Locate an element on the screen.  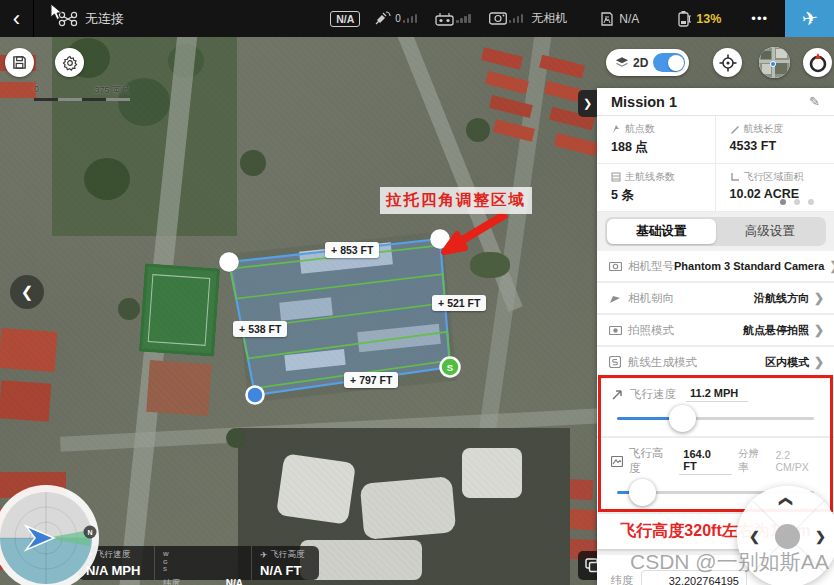
nudge-left-button: ❮ is located at coordinates (754, 536).